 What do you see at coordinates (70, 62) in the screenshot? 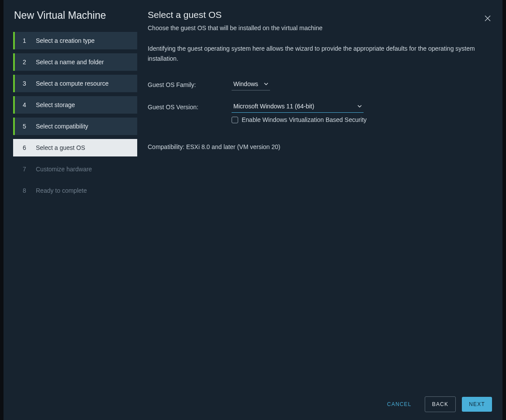
I see `step-label: Select a name and folder` at bounding box center [70, 62].